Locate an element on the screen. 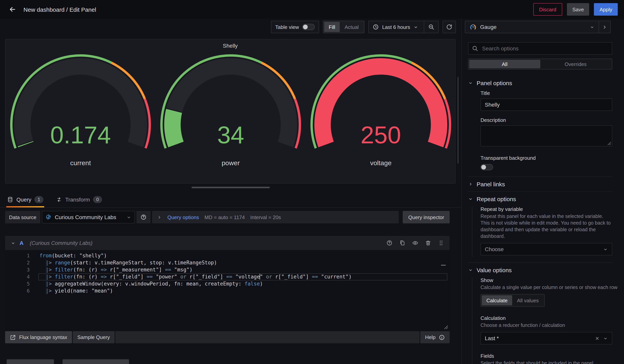 This screenshot has width=624, height=364. delete-query-icon is located at coordinates (428, 243).